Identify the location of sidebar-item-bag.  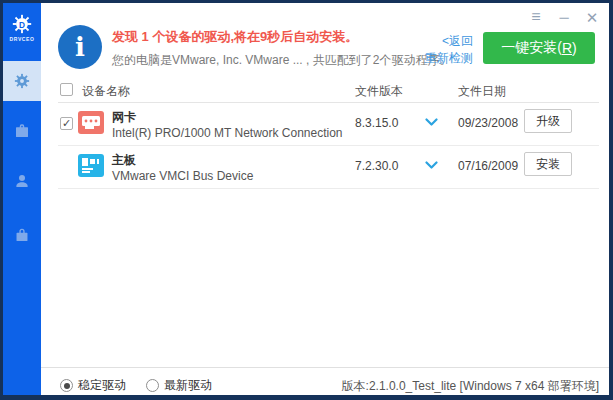
(22, 235).